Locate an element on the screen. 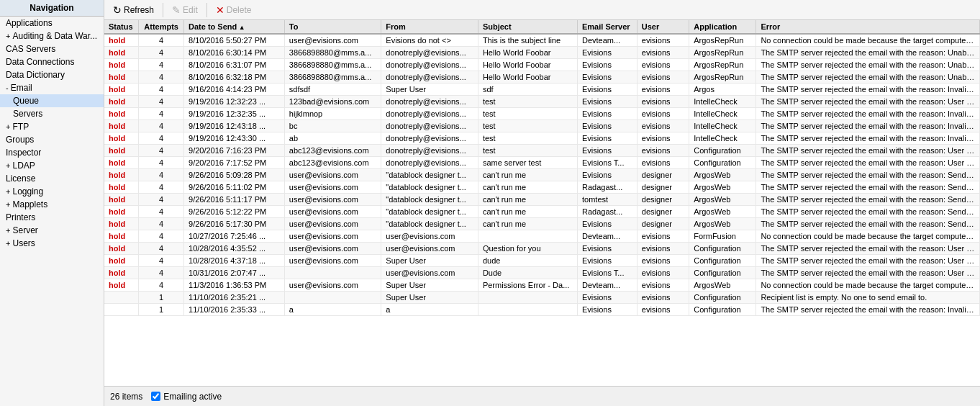 The height and width of the screenshot is (406, 980). sidebar: Navigation ApplicationsAuditing & Data W… is located at coordinates (52, 203).